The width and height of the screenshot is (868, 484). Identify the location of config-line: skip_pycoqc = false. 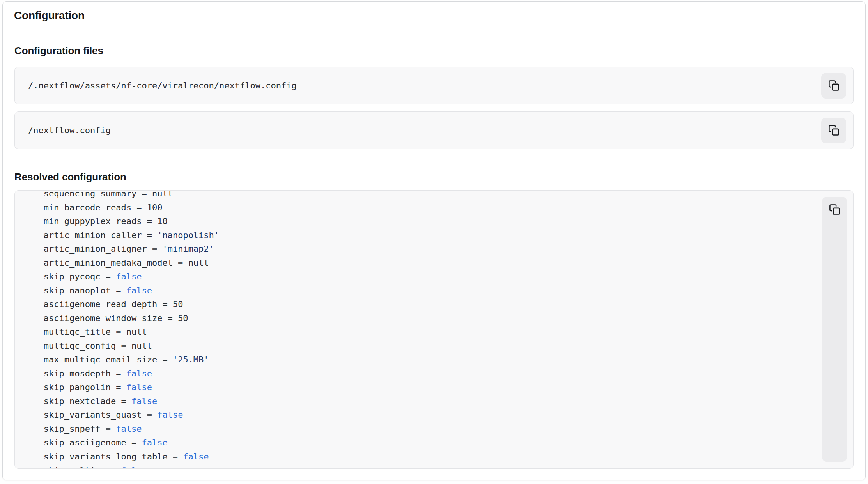
(421, 277).